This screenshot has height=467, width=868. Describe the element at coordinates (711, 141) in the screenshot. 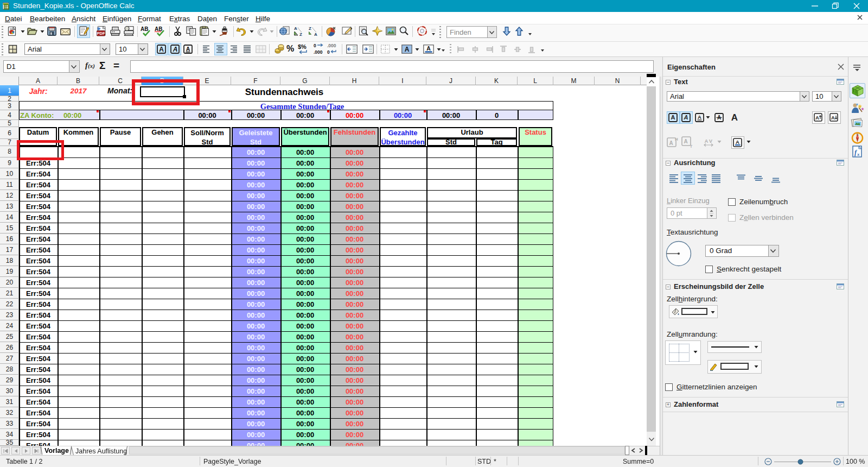

I see `svg-text: V` at that location.